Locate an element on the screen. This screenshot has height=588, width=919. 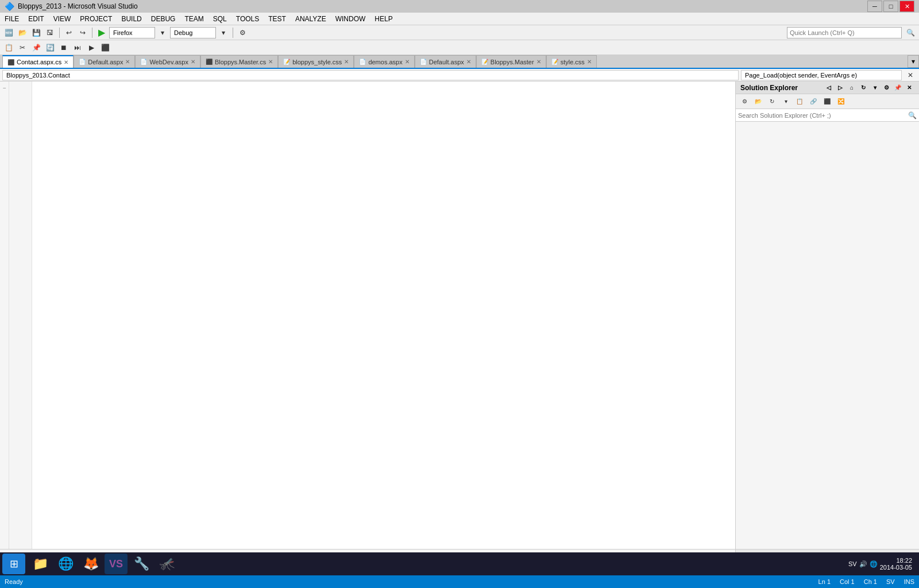
attach-button: ⚙ is located at coordinates (242, 33).